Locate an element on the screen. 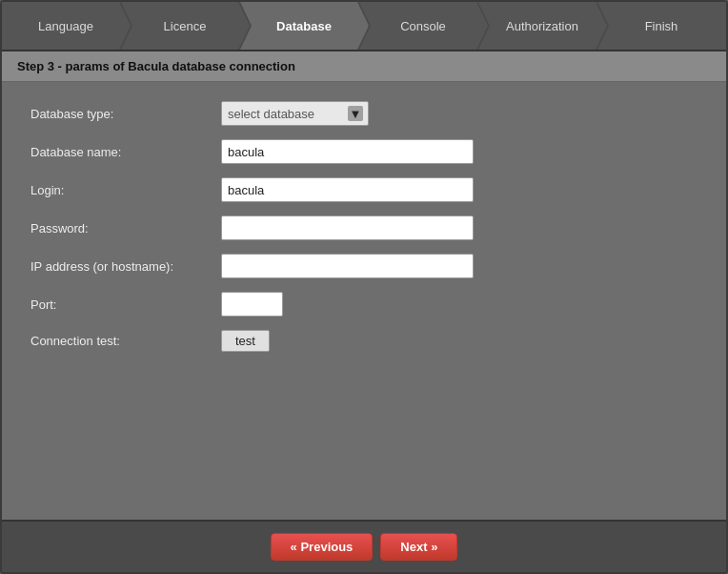 The width and height of the screenshot is (728, 574). tab-bar: Language Licence Database Console Author… is located at coordinates (364, 27).